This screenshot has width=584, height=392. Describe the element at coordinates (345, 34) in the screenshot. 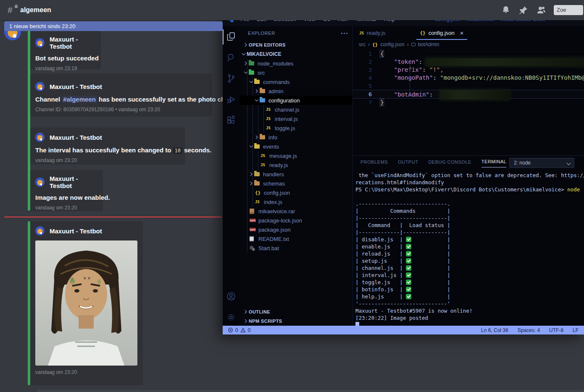

I see `more-actions-icon` at that location.